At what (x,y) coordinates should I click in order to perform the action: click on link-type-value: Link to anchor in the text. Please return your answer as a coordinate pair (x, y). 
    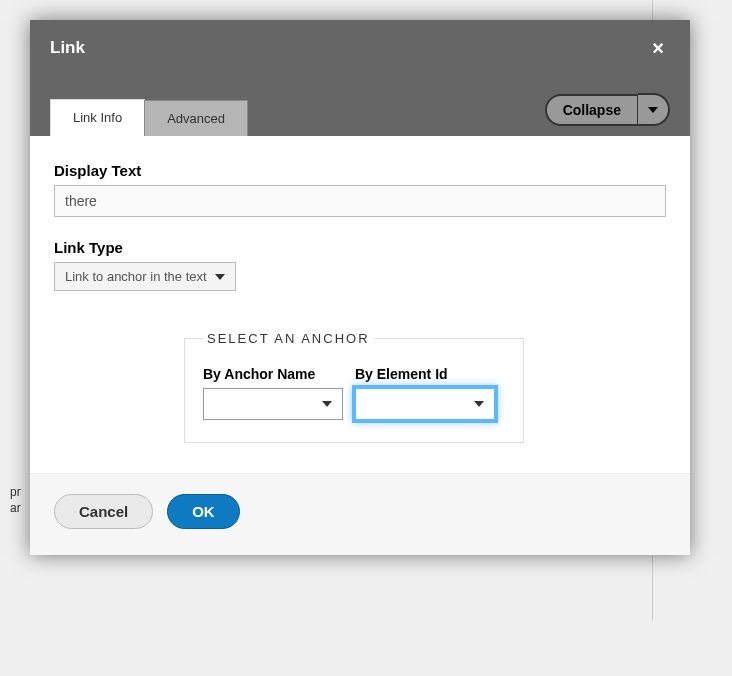
    Looking at the image, I should click on (136, 276).